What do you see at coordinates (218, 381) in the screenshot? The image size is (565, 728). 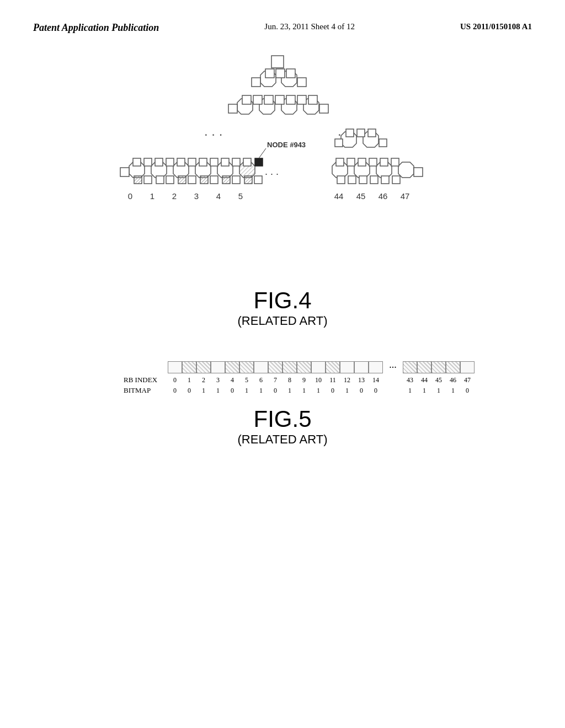 I see `rb-idx-3: 3` at bounding box center [218, 381].